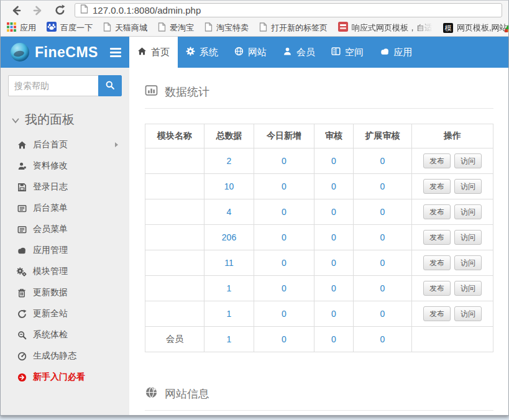 The image size is (509, 420). What do you see at coordinates (70, 314) in the screenshot?
I see `sidebar-item-update-site: 更新全站` at bounding box center [70, 314].